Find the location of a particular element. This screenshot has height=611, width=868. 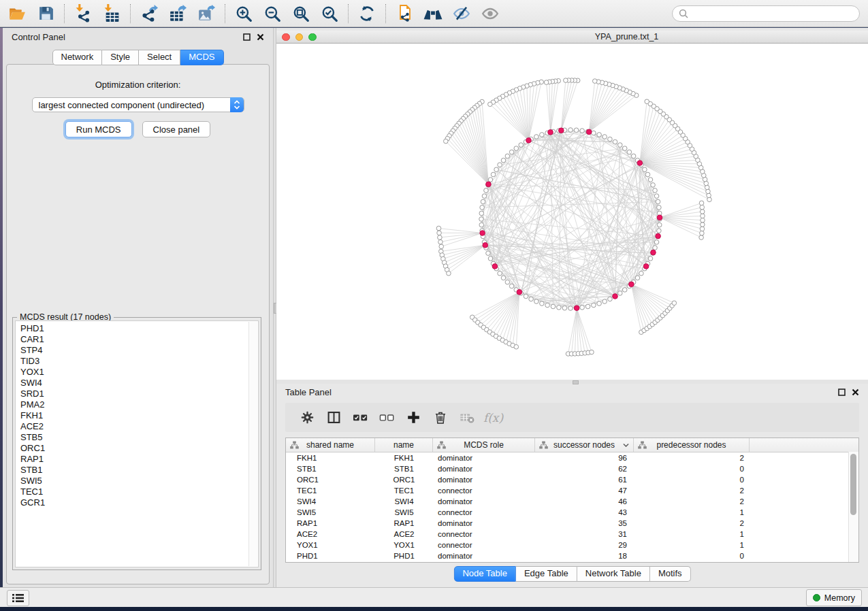

memory-button: Memory is located at coordinates (834, 597).